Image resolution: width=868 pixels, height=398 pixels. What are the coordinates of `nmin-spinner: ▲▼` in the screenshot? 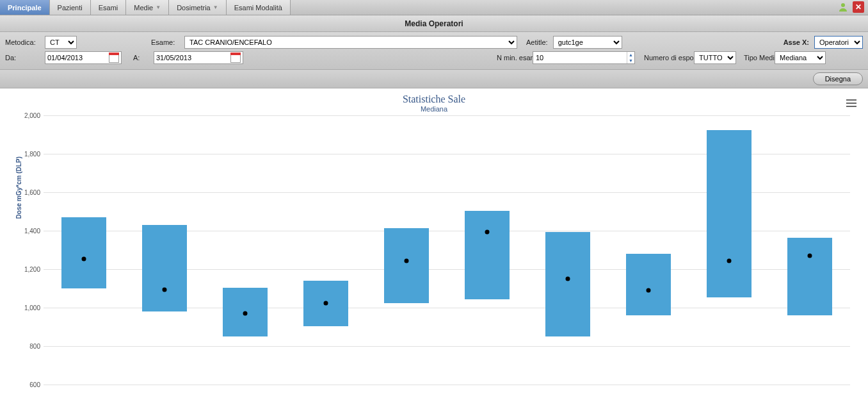 It's located at (584, 58).